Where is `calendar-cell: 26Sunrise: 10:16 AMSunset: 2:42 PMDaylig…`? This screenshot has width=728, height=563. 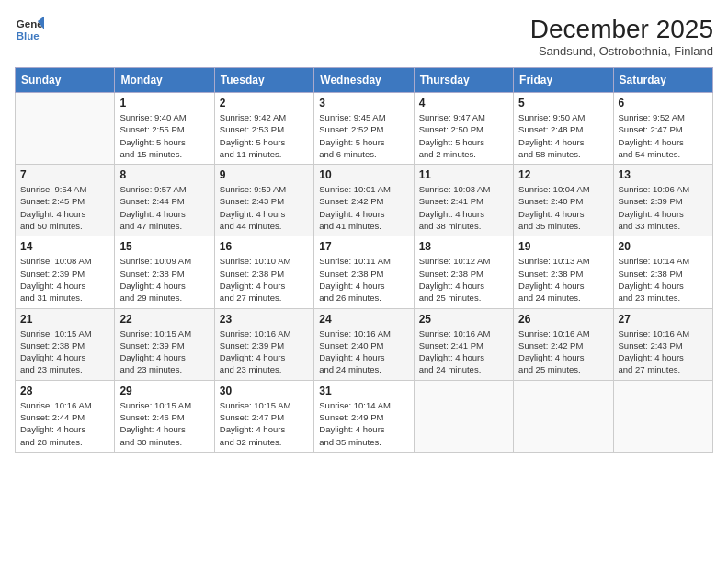 calendar-cell: 26Sunrise: 10:16 AMSunset: 2:42 PMDaylig… is located at coordinates (563, 344).